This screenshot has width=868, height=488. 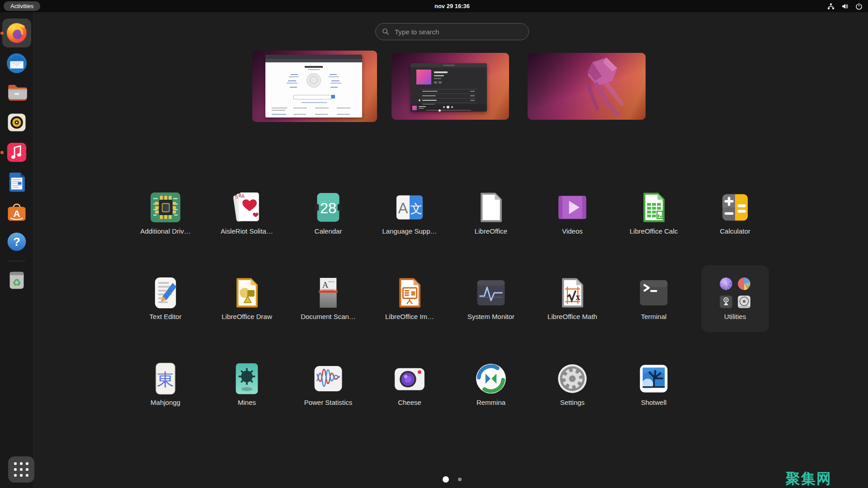 I want to click on utilities-folder, so click(x=735, y=293).